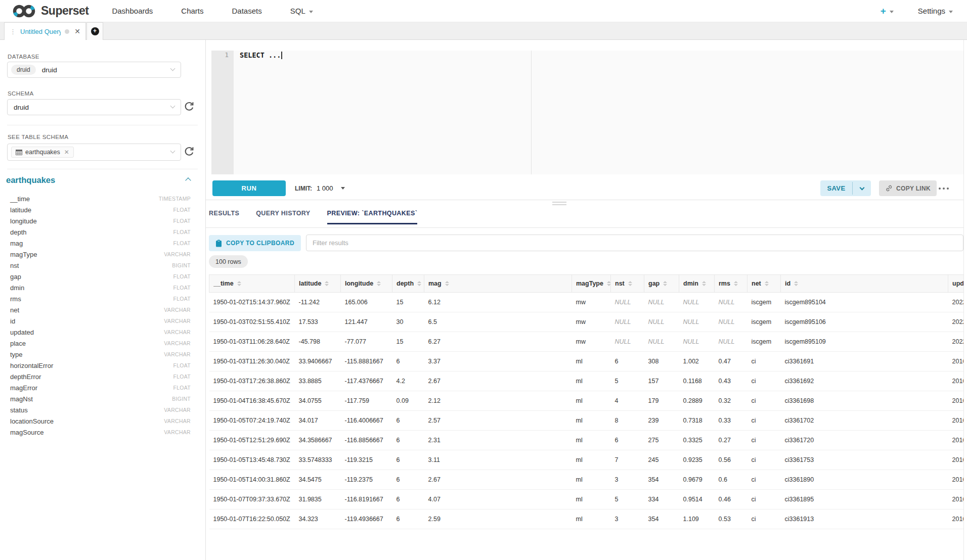 Image resolution: width=967 pixels, height=560 pixels. I want to click on query-tab: ⋮ Untitled Query 1 ✕, so click(45, 31).